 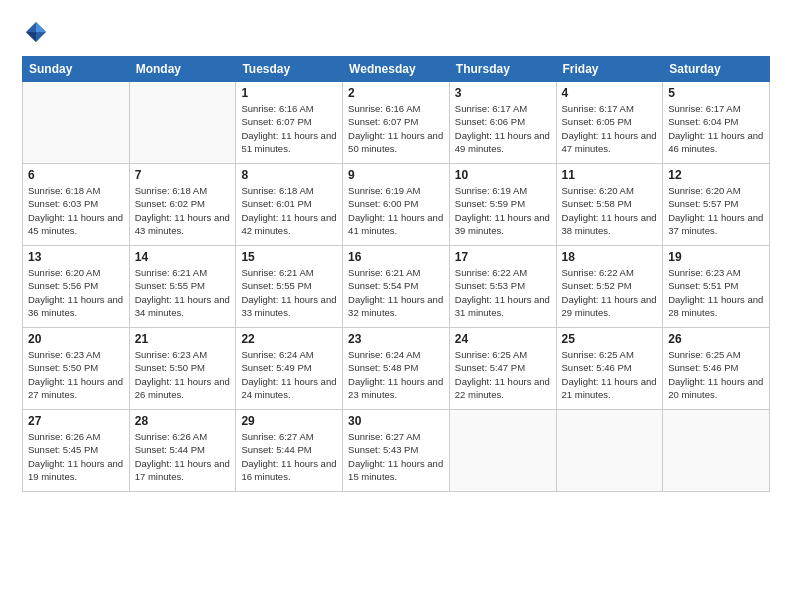 What do you see at coordinates (716, 374) in the screenshot?
I see `day-info: Sunrise: 6:25 AMSunset: 5:46 PMDaylight:…` at bounding box center [716, 374].